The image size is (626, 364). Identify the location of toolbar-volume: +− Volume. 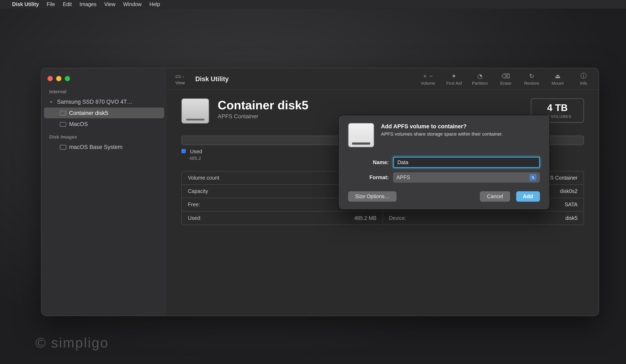
(428, 79).